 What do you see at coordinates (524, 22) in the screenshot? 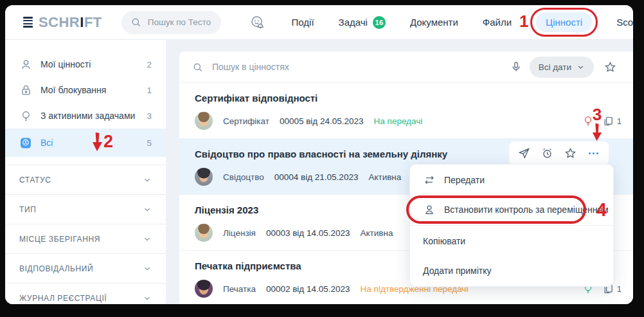
I see `annotation-number-1: 1` at bounding box center [524, 22].